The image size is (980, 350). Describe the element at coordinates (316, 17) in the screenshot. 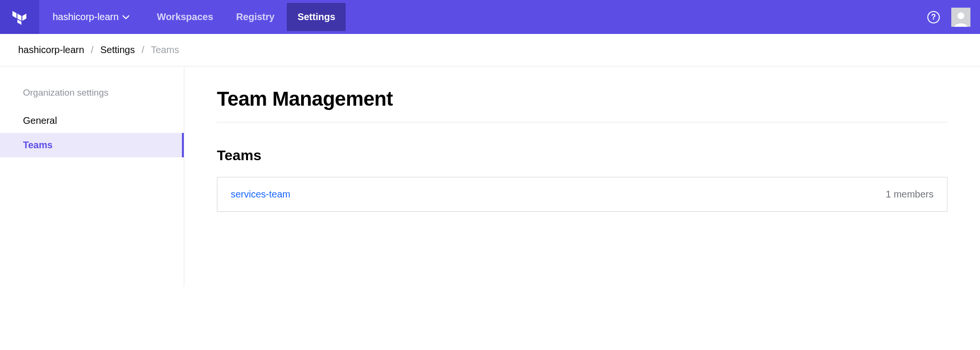

I see `nav-settings: Settings` at that location.